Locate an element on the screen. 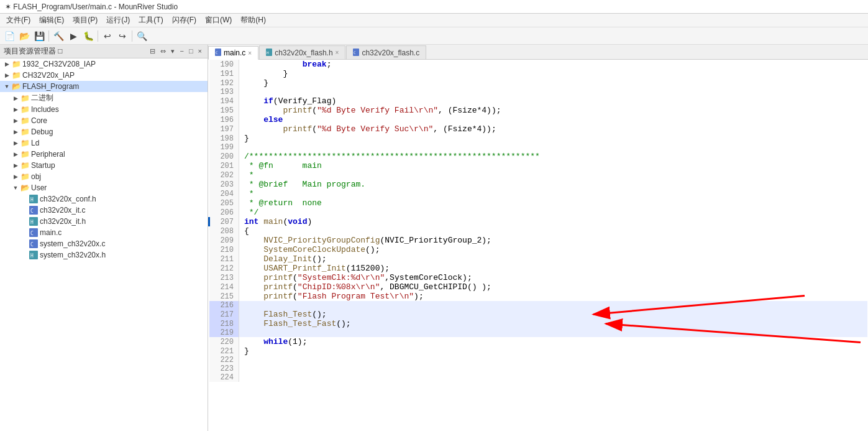 This screenshot has width=868, height=431. tree-item-FLASH_Program: ▼ 📂 FLASH_Program is located at coordinates (104, 86).